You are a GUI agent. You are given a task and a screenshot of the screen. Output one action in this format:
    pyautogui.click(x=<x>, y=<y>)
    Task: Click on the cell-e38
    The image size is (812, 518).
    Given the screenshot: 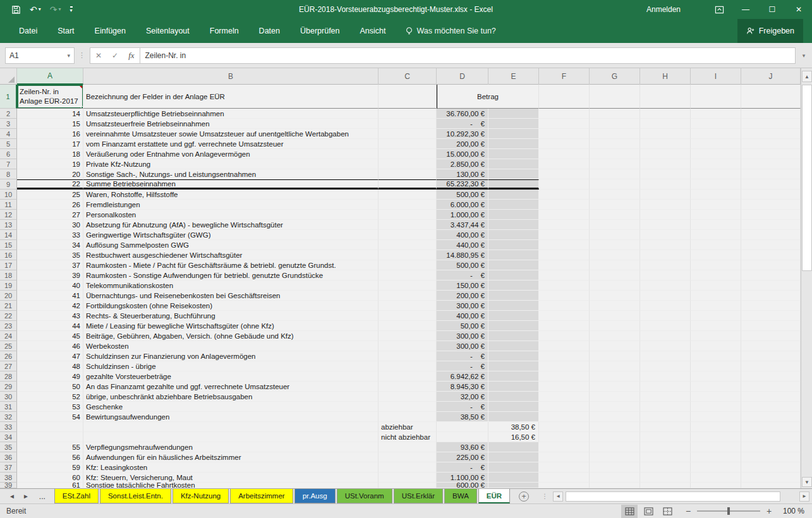 What is the action you would take?
    pyautogui.click(x=514, y=478)
    